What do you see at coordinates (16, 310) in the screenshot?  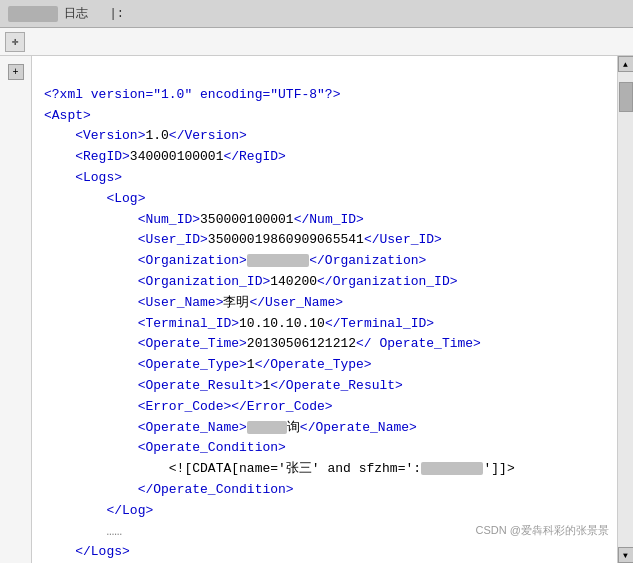 I see `left-gutter: +` at bounding box center [16, 310].